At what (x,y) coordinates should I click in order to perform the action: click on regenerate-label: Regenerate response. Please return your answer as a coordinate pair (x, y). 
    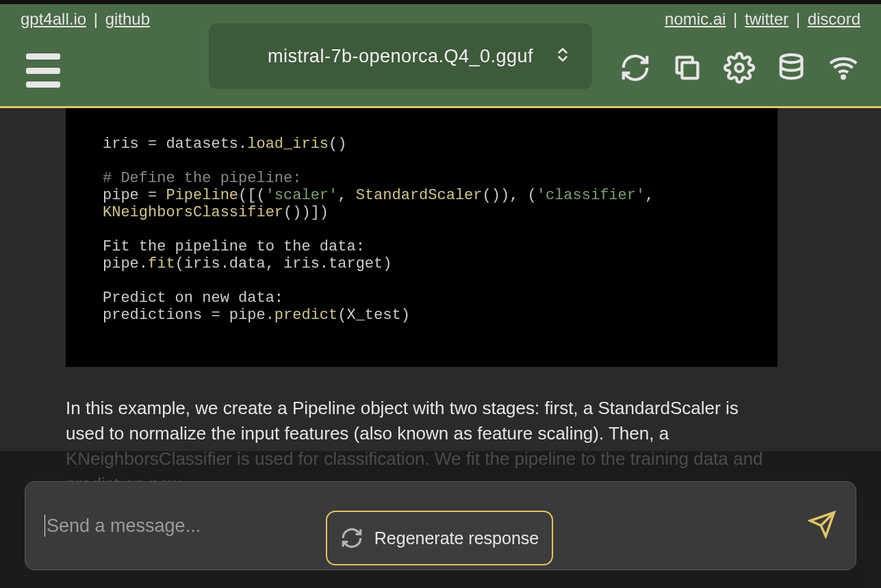
    Looking at the image, I should click on (457, 538).